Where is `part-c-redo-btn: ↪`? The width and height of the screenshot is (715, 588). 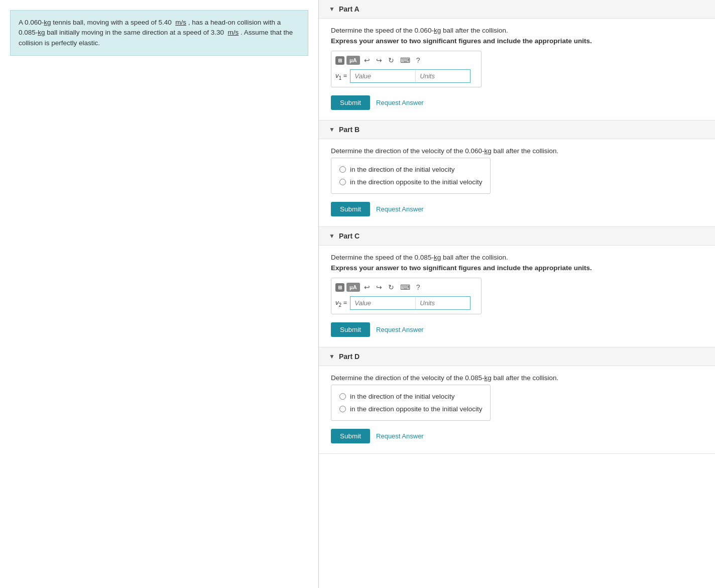 part-c-redo-btn: ↪ is located at coordinates (379, 287).